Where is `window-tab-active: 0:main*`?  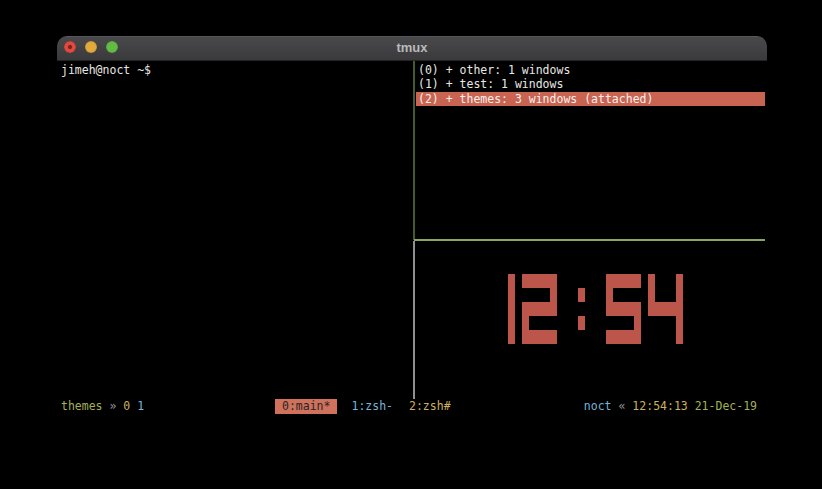 window-tab-active: 0:main* is located at coordinates (306, 406).